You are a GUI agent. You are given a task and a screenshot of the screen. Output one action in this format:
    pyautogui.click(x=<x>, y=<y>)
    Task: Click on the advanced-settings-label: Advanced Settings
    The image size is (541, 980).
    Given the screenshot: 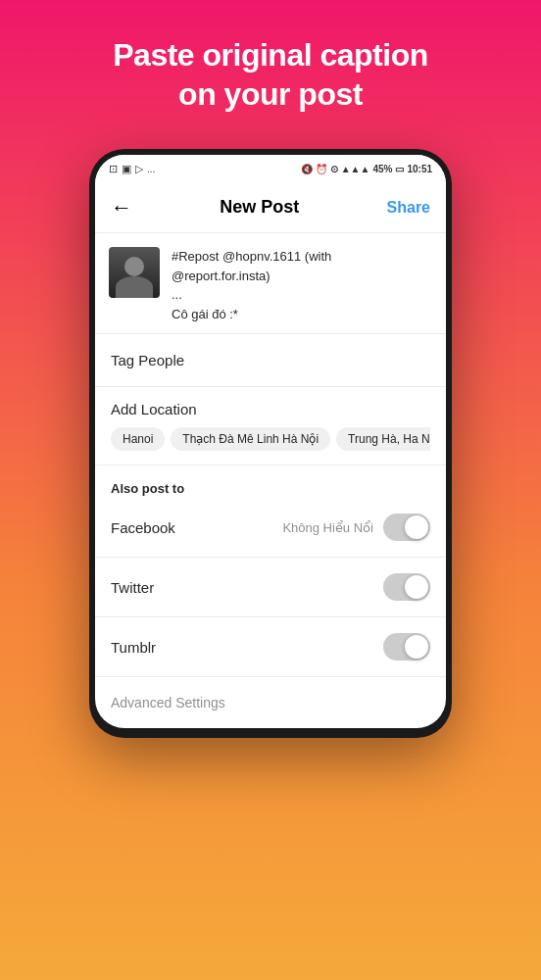 What is the action you would take?
    pyautogui.click(x=169, y=703)
    